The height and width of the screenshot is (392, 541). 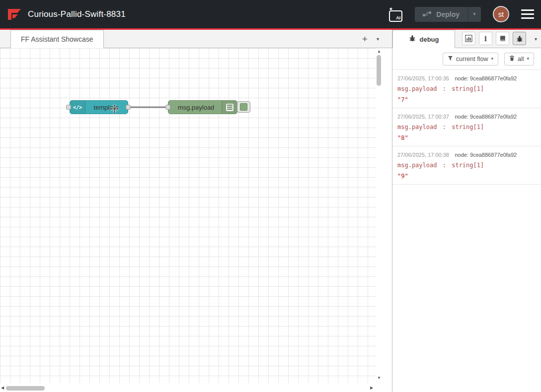 I want to click on add-flow-button: +, so click(x=365, y=39).